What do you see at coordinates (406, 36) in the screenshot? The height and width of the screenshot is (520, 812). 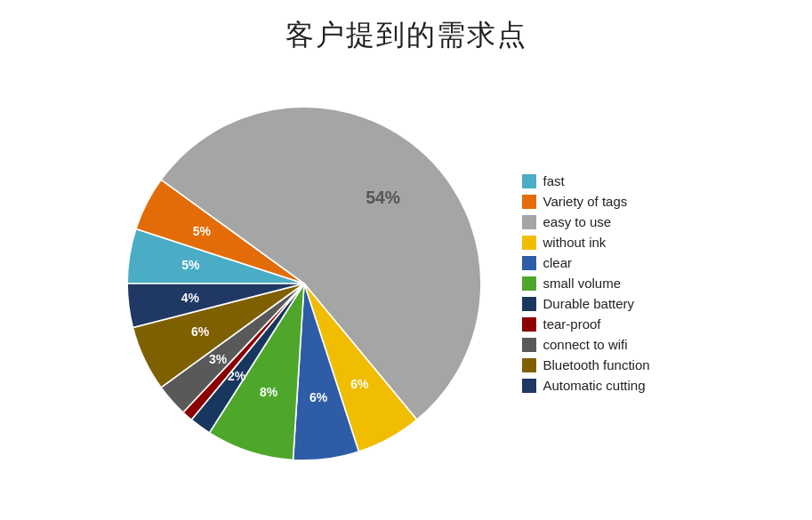 I see `chart-title: 客户提到的需求点` at bounding box center [406, 36].